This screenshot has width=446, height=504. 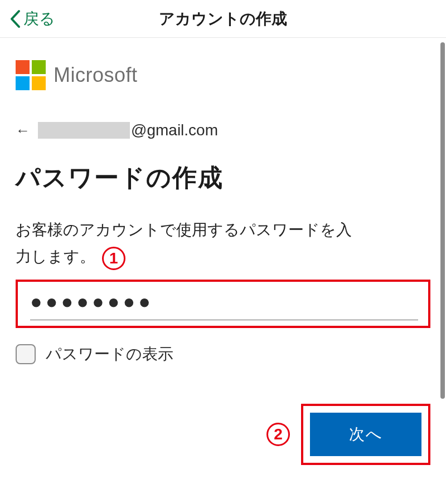 I want to click on annotation-step-1: 1, so click(x=114, y=258).